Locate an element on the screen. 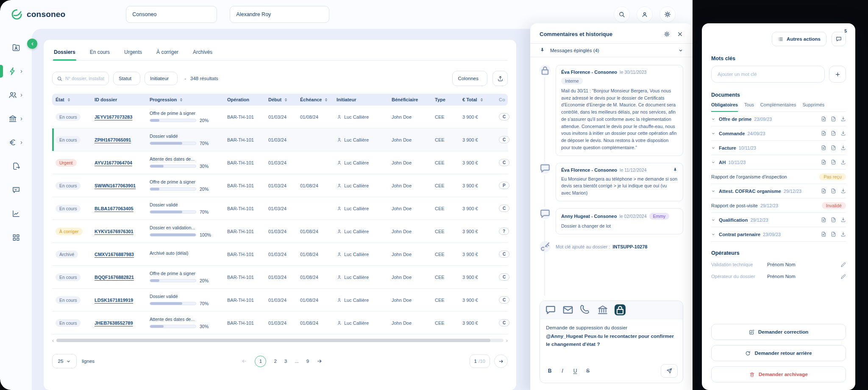  sidebar-item-bank is located at coordinates (16, 119).